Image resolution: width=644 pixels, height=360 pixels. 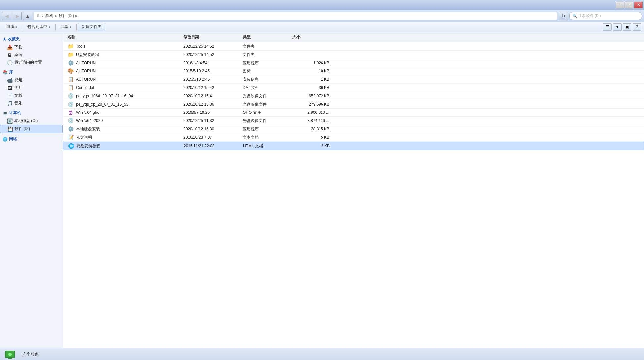 What do you see at coordinates (71, 88) in the screenshot?
I see `file-icon: 📋` at bounding box center [71, 88].